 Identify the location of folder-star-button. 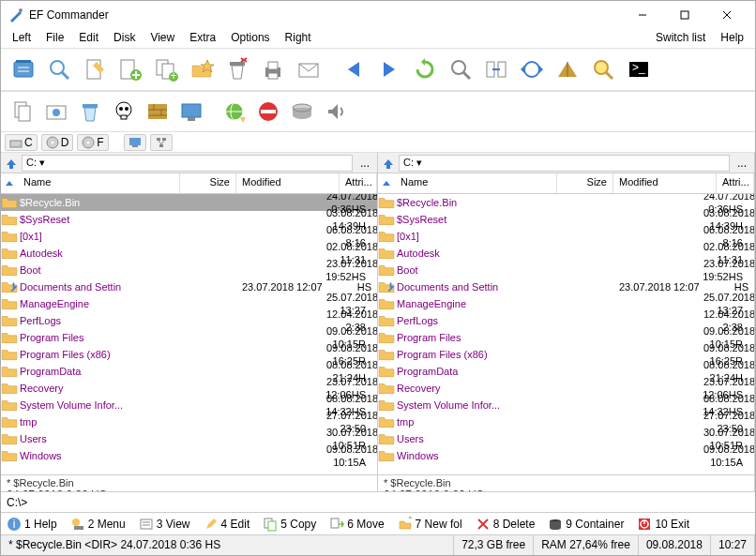
(202, 69).